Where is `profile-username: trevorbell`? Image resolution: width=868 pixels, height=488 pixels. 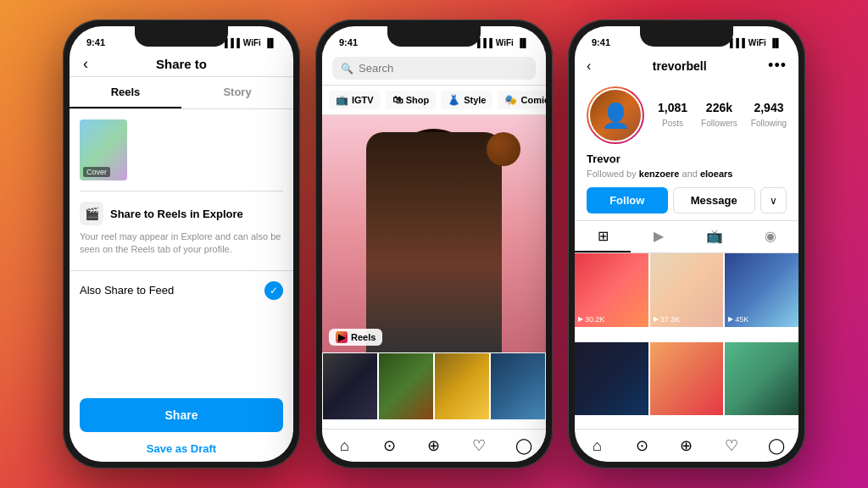 profile-username: trevorbell is located at coordinates (680, 66).